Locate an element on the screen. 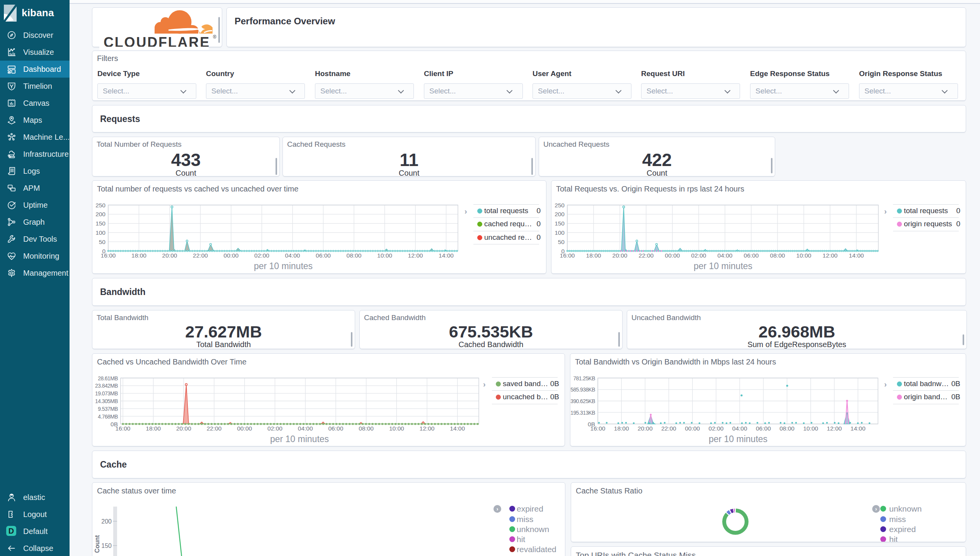 The width and height of the screenshot is (980, 556). svg-text: 585.938KB is located at coordinates (583, 390).